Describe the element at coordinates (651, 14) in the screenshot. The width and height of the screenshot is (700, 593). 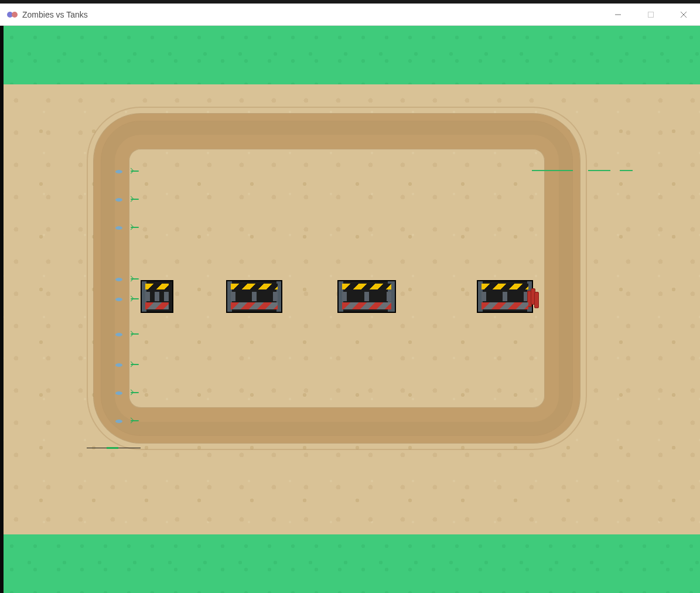
I see `maximize-button` at that location.